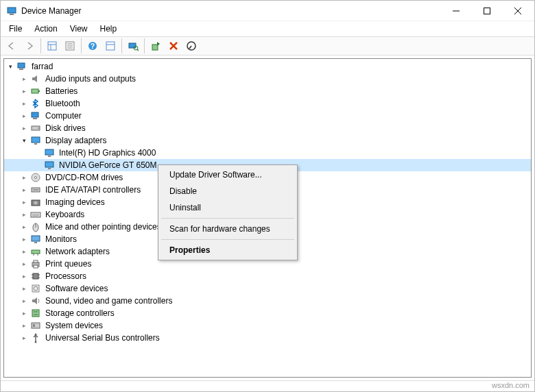 The image size is (535, 392). What do you see at coordinates (268, 116) in the screenshot?
I see `tree-category-computer: Computer` at bounding box center [268, 116].